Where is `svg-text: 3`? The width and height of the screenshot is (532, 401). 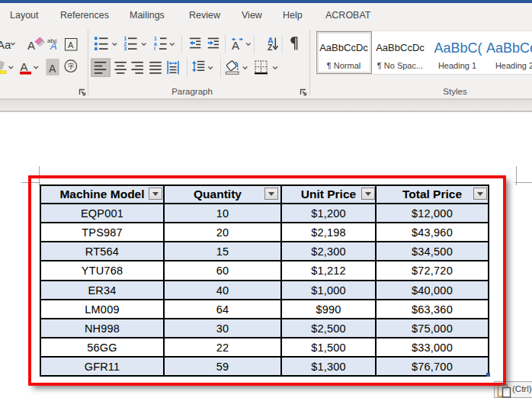
svg-text: 3 is located at coordinates (126, 49).